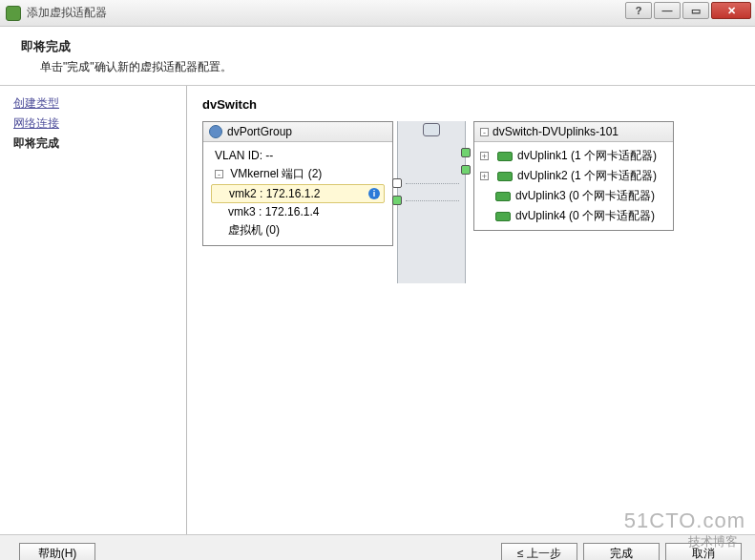 This screenshot has height=560, width=755. What do you see at coordinates (298, 156) in the screenshot?
I see `vlan-row: VLAN ID: --` at bounding box center [298, 156].